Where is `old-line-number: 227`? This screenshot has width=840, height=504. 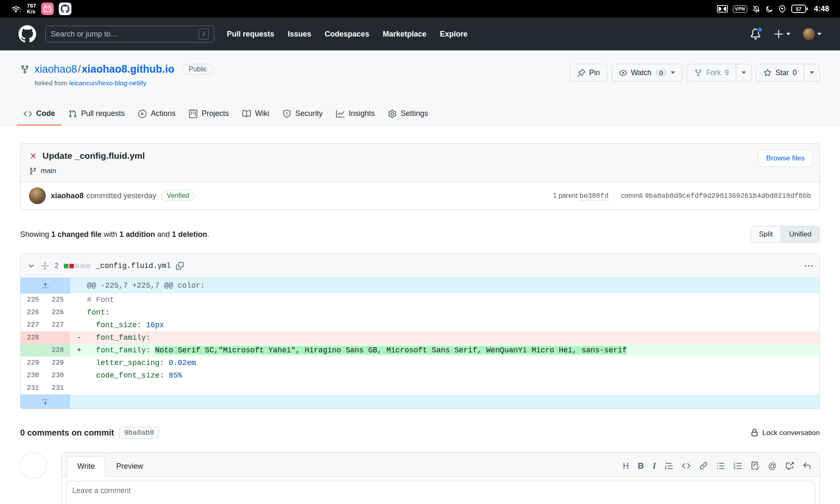
old-line-number: 227 is located at coordinates (33, 325).